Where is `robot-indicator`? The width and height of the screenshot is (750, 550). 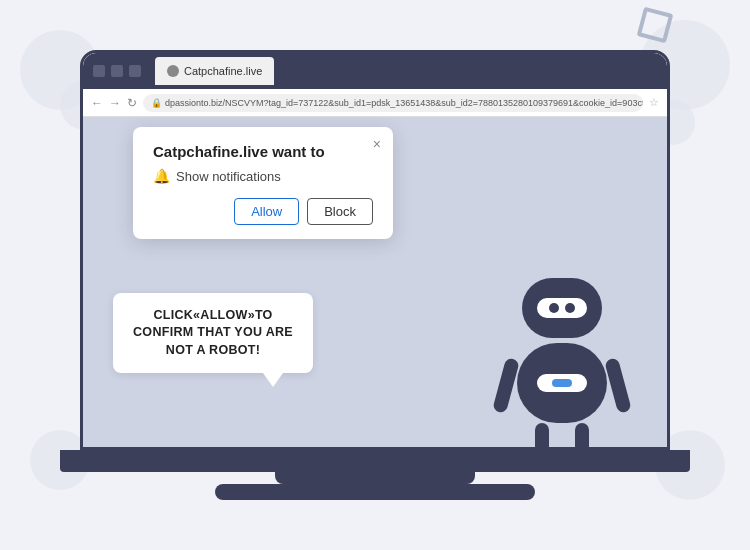
robot-indicator is located at coordinates (562, 383).